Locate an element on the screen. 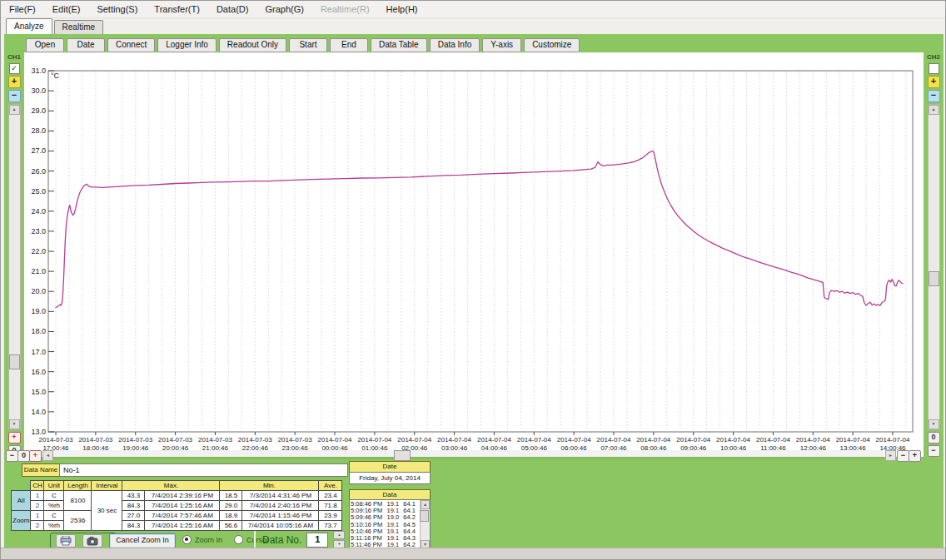  stats-ave-value: 71.8 is located at coordinates (331, 506).